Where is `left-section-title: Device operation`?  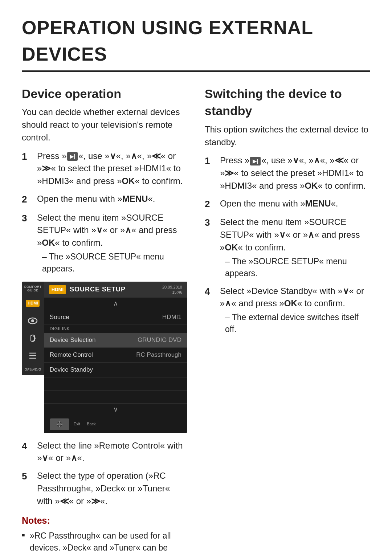
left-section-title: Device operation is located at coordinates (105, 94).